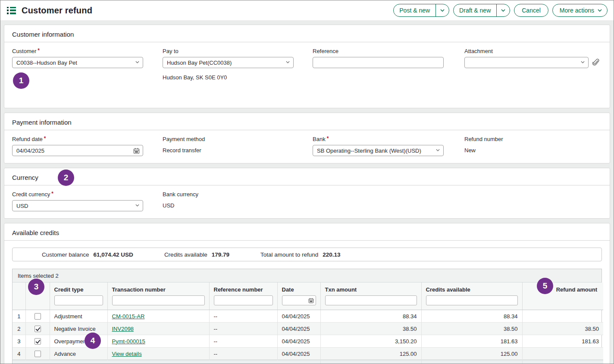 The height and width of the screenshot is (364, 614). I want to click on table-header-row: Credit type Transaction number Reference…, so click(308, 296).